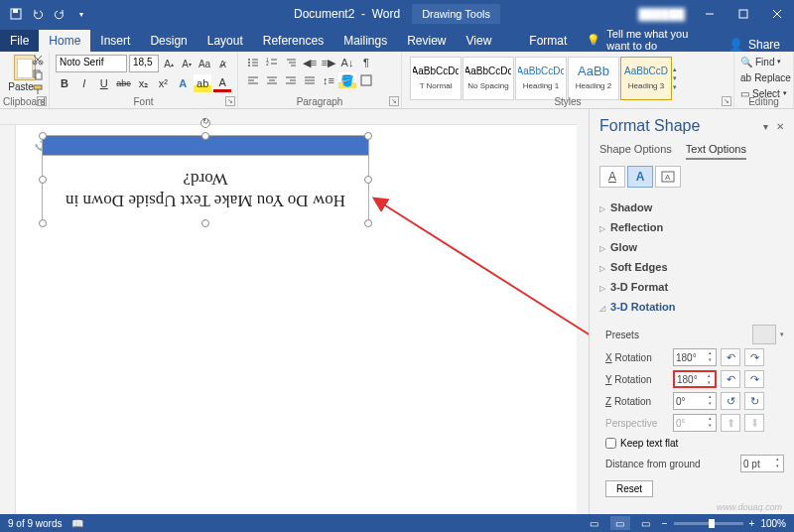 Image resolution: width=794 pixels, height=532 pixels. I want to click on y-rotate-right-icon: ↷, so click(754, 379).